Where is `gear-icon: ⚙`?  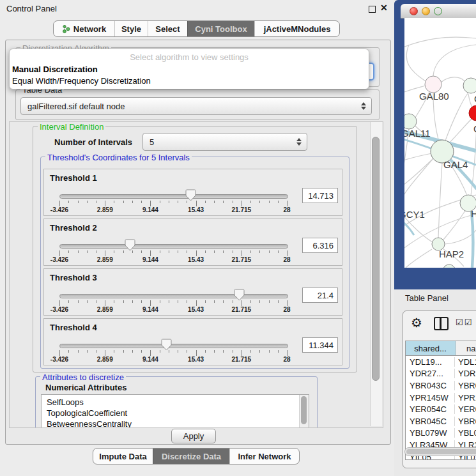 gear-icon: ⚙ is located at coordinates (417, 323).